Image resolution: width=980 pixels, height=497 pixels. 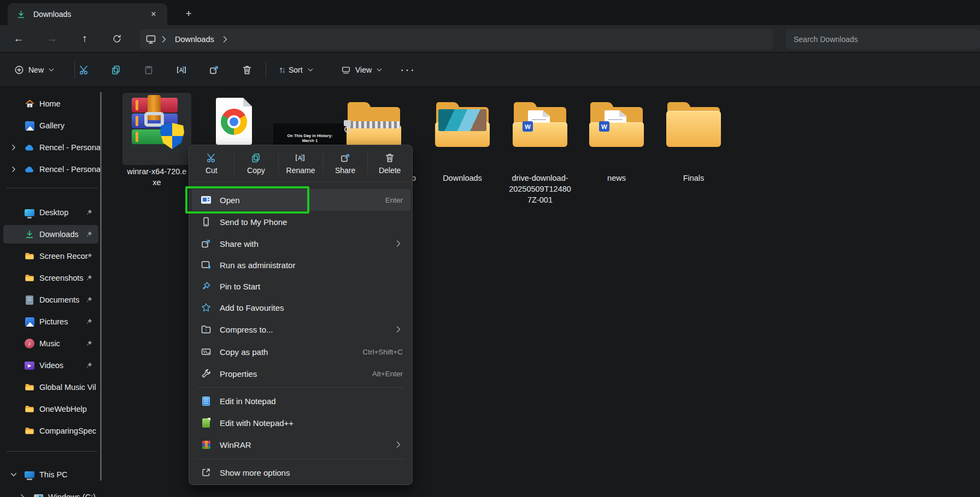 What do you see at coordinates (51, 256) in the screenshot?
I see `sidebar-item-screen-recordings: Screen Recor` at bounding box center [51, 256].